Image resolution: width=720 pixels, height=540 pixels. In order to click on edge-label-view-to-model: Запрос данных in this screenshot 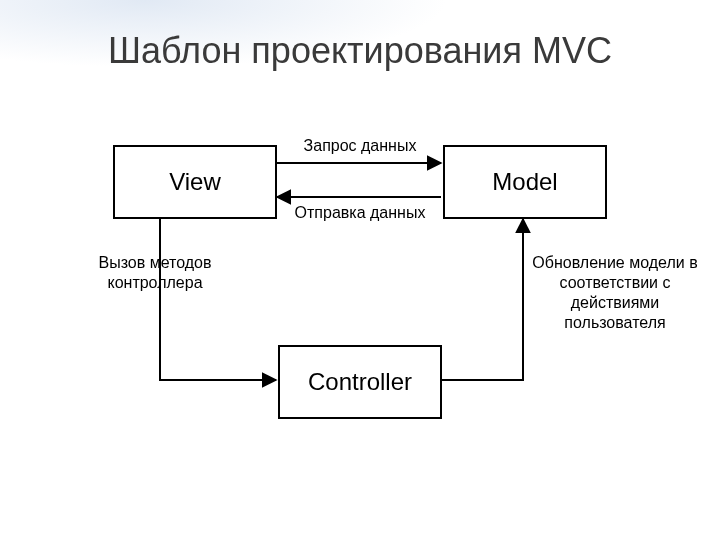, I will do `click(360, 146)`.